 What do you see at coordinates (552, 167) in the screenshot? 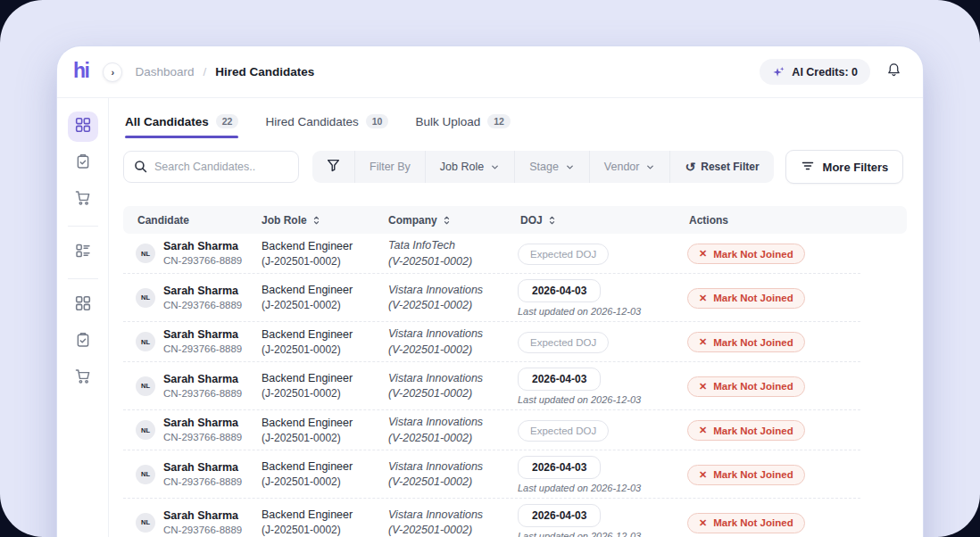
I see `filter-dropdown-stage: Stage` at bounding box center [552, 167].